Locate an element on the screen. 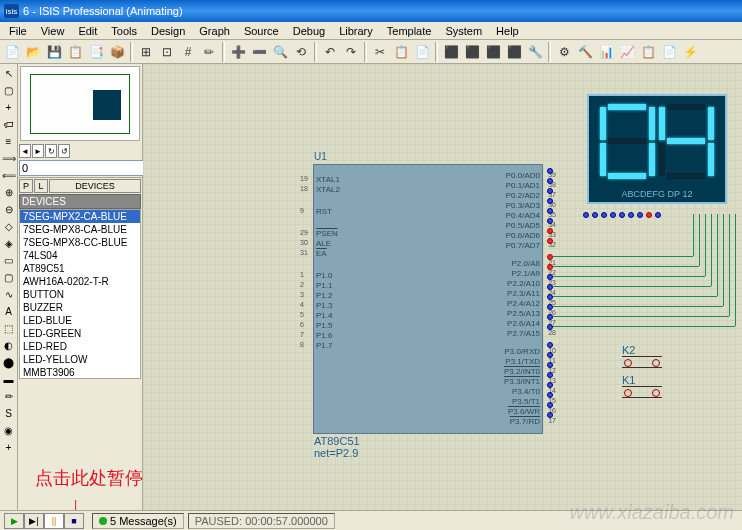 The width and height of the screenshot is (742, 530). schematic-preview is located at coordinates (80, 104).